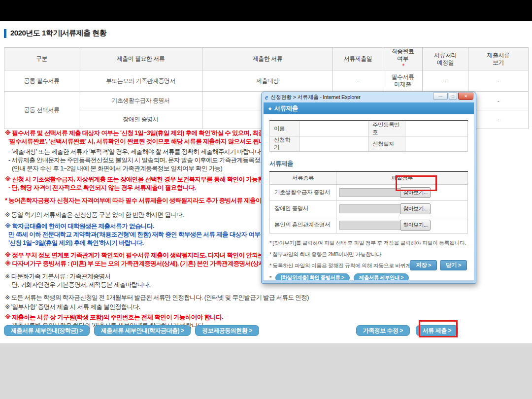 The height and width of the screenshot is (399, 532). I want to click on footer-right-buttons: 가족정보 수정 > 서류 제출 >, so click(407, 331).